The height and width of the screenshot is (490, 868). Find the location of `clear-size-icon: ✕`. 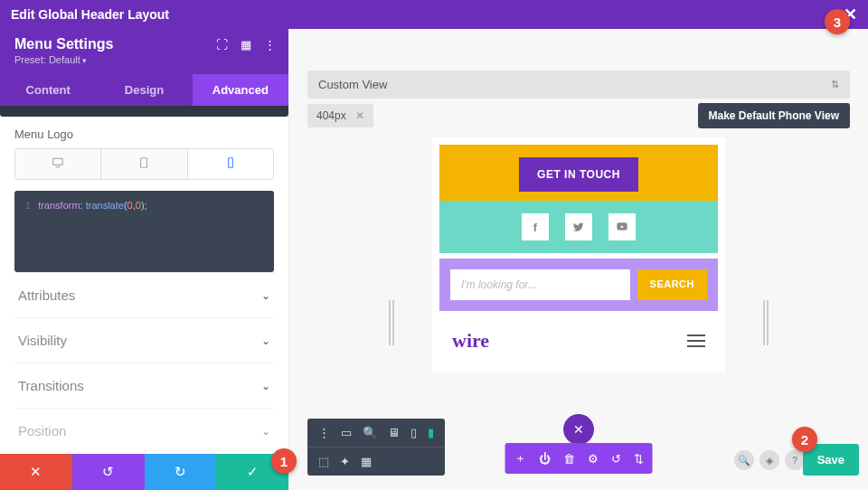

clear-size-icon: ✕ is located at coordinates (360, 116).